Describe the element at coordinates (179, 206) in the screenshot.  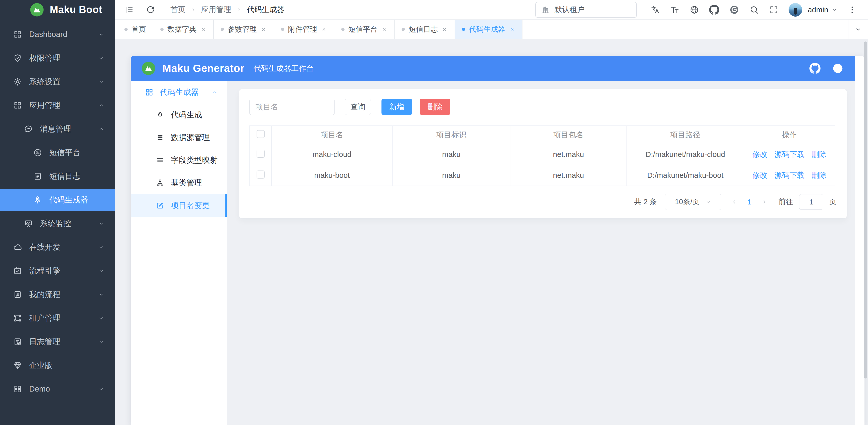
I see `generator-menu-item-project-rename: 项目名变更` at that location.